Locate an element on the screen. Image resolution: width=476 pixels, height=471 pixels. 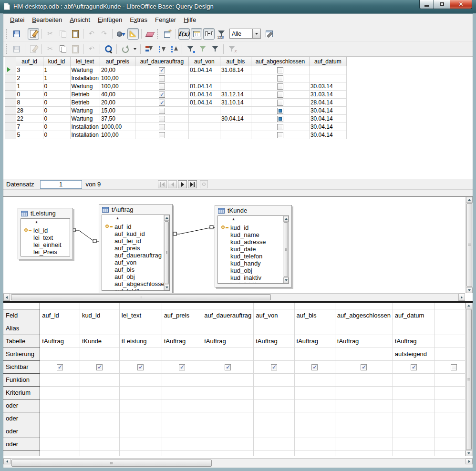
cell: 5 is located at coordinates (30, 134).